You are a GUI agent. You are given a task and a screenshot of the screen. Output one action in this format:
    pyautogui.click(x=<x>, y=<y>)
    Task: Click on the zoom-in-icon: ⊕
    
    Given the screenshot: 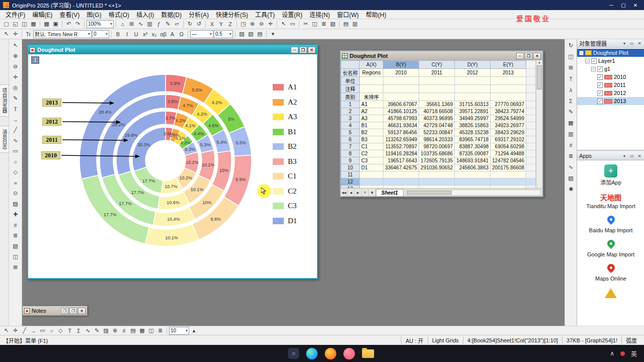 What is the action you would take?
    pyautogui.click(x=16, y=56)
    